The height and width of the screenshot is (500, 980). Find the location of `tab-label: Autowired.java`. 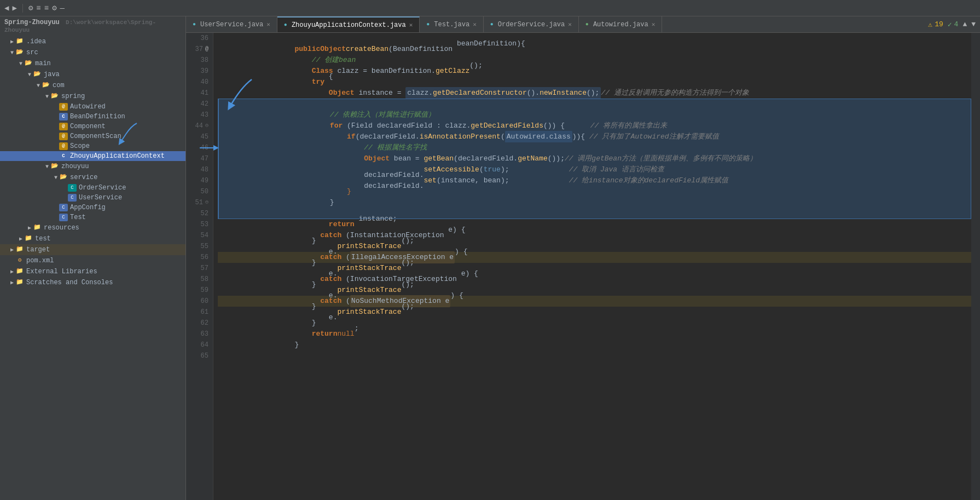

tab-label: Autowired.java is located at coordinates (621, 25).